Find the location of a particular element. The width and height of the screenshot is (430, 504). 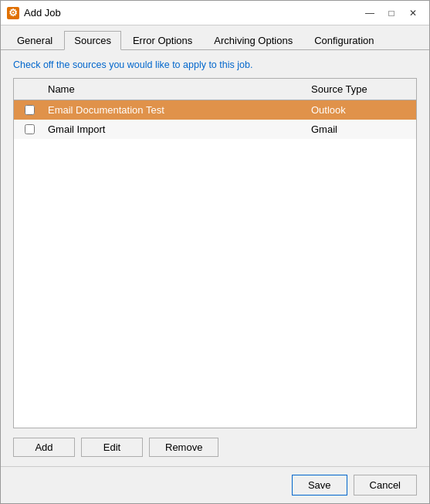

header-name-col: Name is located at coordinates (176, 90).